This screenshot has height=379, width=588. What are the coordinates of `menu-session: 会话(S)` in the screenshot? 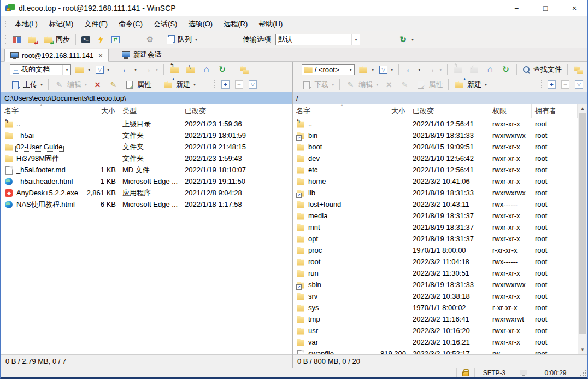 It's located at (165, 24).